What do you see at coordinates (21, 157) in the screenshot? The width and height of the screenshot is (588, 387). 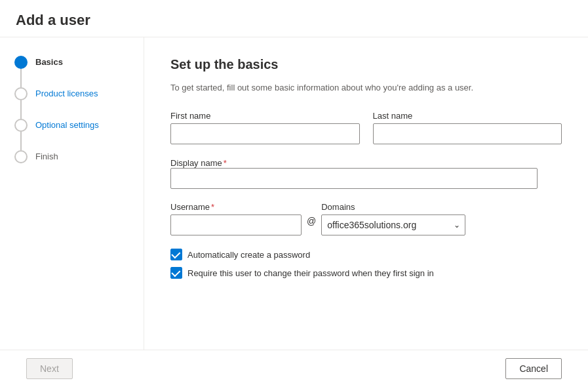 I see `step-finish-connector` at bounding box center [21, 157].